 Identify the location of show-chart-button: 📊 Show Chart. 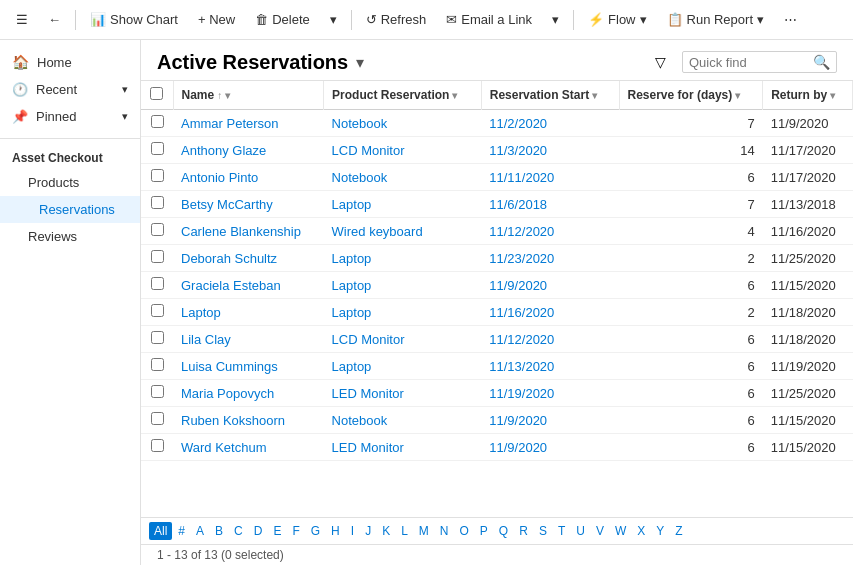
(134, 20).